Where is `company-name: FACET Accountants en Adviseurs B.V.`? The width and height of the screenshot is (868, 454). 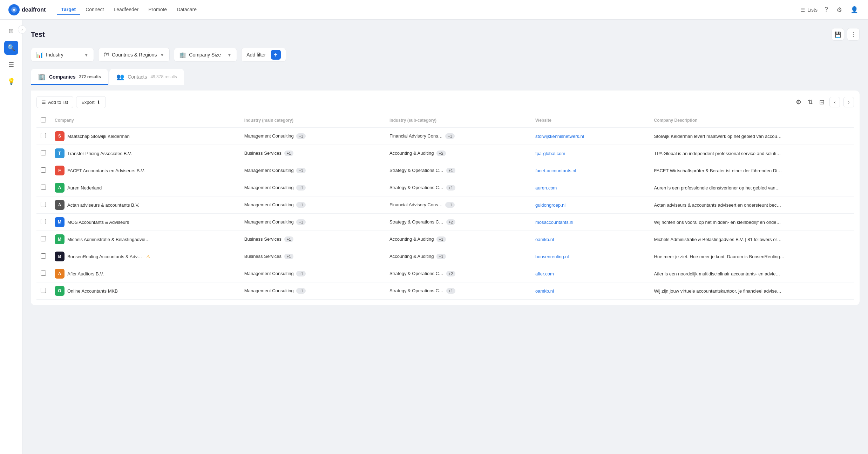
company-name: FACET Accountants en Adviseurs B.V. is located at coordinates (106, 171).